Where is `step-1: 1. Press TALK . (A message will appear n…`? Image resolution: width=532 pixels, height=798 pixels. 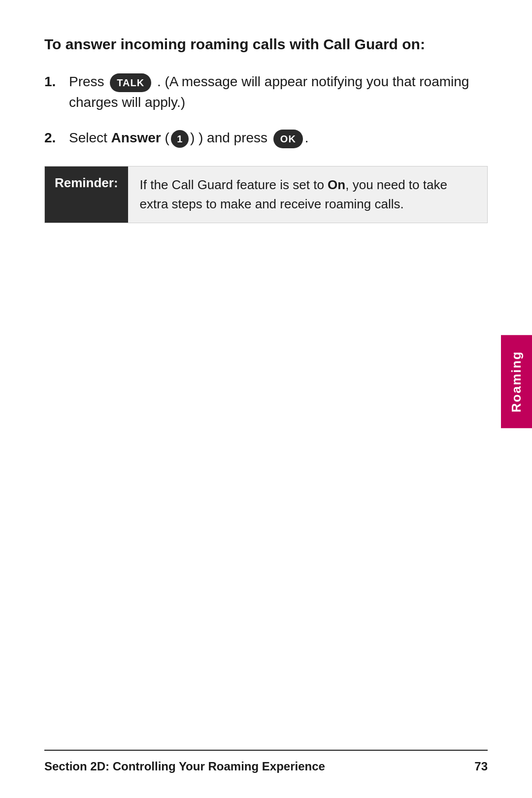 step-1: 1. Press TALK . (A message will appear n… is located at coordinates (266, 92).